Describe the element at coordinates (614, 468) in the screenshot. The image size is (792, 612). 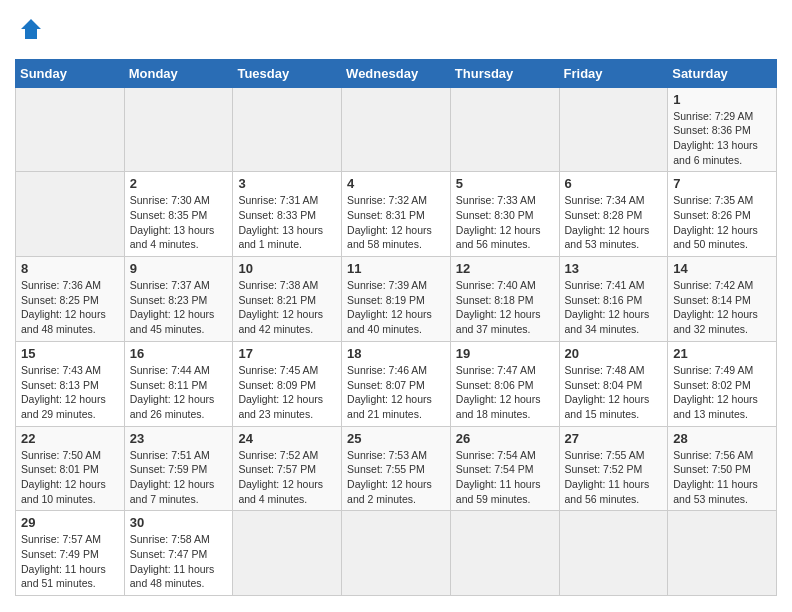
I see `table-row: 27Sunrise: 7:55 AMSunset: 7:52 PMDayligh…` at that location.